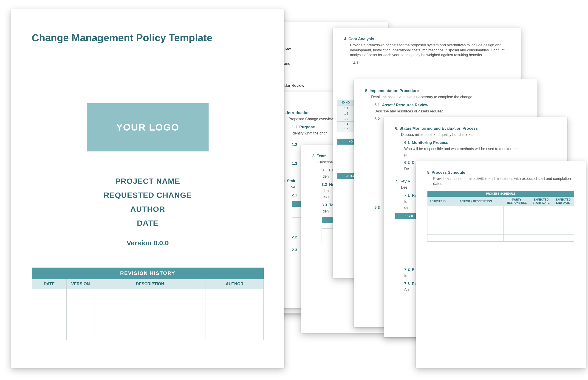  Describe the element at coordinates (413, 163) in the screenshot. I see `status-s62-title: C` at that location.